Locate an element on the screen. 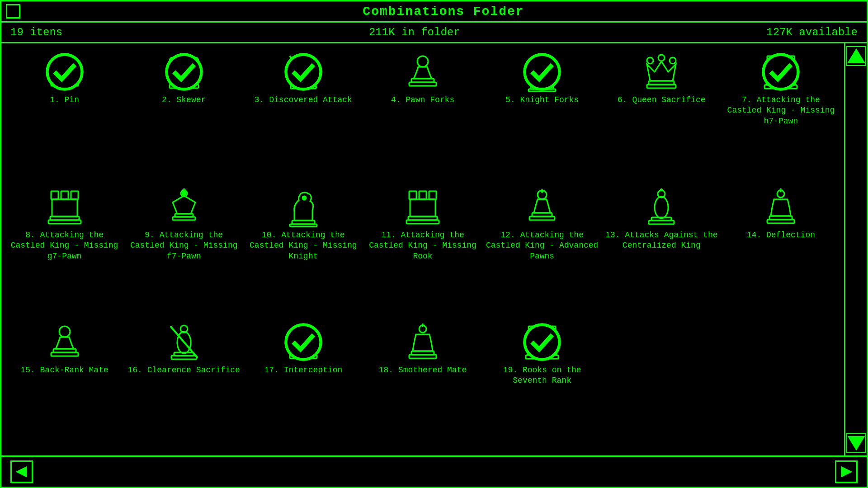  item-14: 14. Deflection is located at coordinates (781, 249).